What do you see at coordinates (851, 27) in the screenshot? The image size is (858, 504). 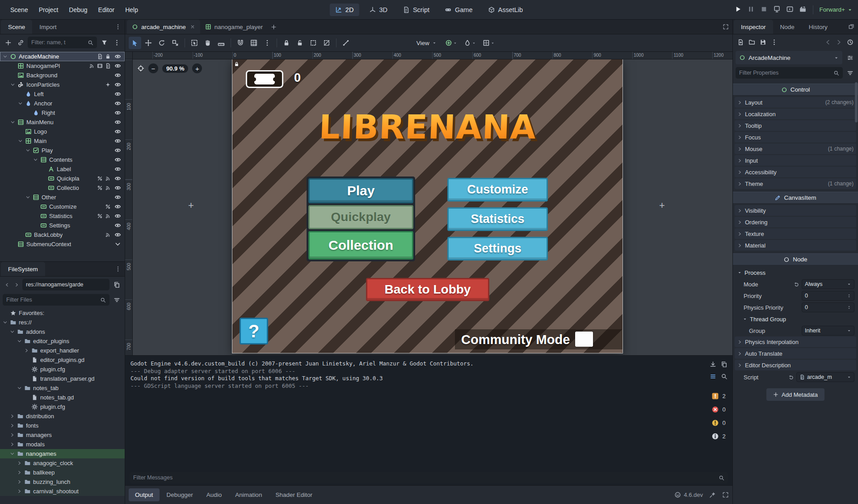 I see `float-dock-icon` at bounding box center [851, 27].